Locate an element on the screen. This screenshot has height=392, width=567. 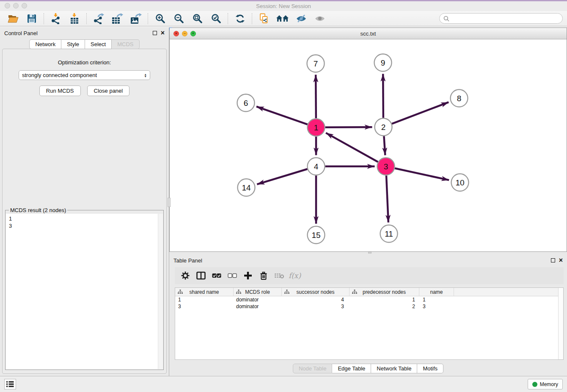
mcds-result-text: 1 3 is located at coordinates (82, 291).